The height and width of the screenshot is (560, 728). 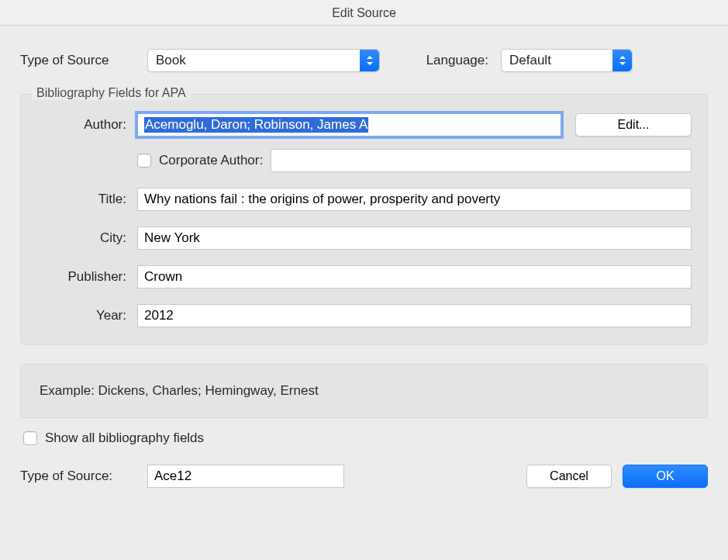 What do you see at coordinates (264, 60) in the screenshot?
I see `source-type-dropdown: Book` at bounding box center [264, 60].